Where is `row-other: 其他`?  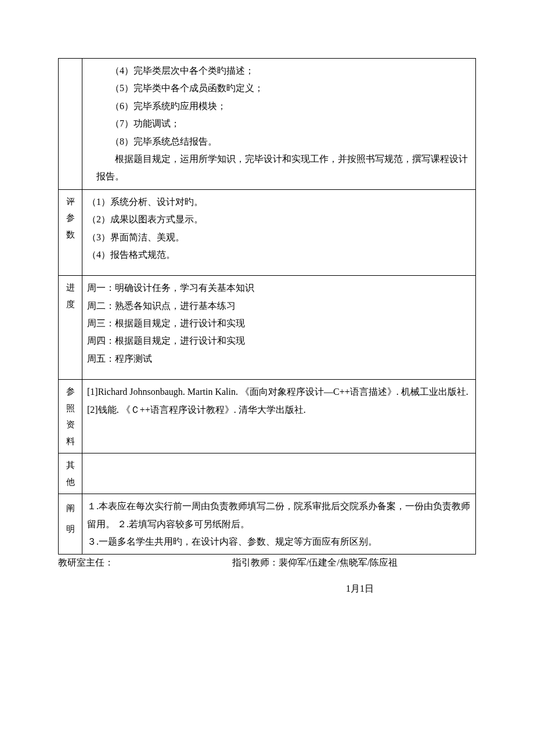
row-other: 其他 is located at coordinates (267, 474).